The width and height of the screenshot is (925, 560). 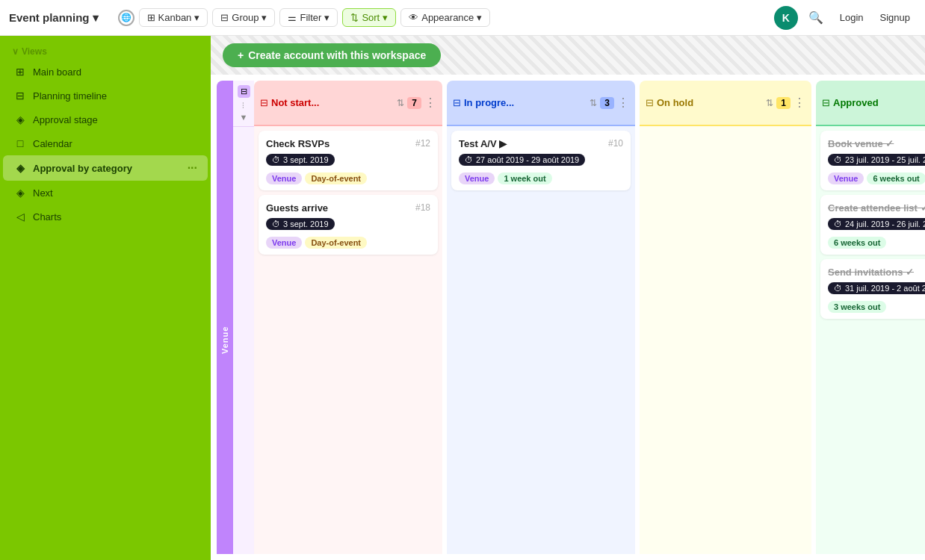 What do you see at coordinates (244, 91) in the screenshot?
I see `collapse-btn-venue: ⊟` at bounding box center [244, 91].